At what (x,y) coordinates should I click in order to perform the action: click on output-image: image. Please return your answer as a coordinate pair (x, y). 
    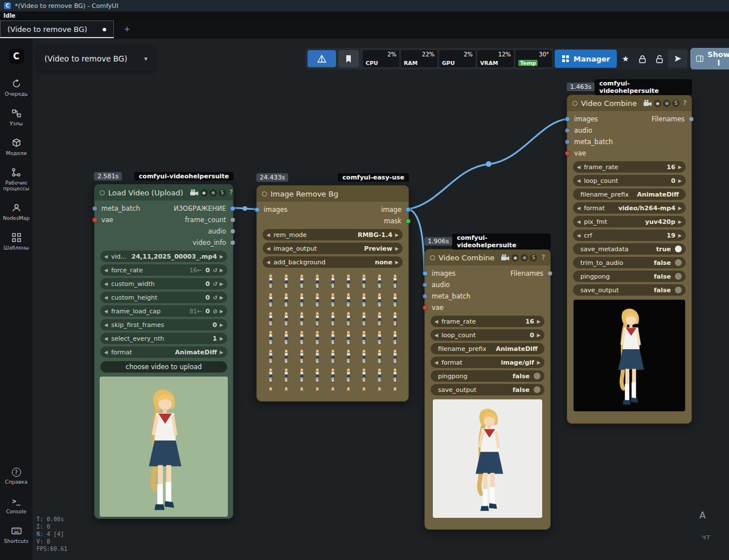
    Looking at the image, I should click on (391, 210).